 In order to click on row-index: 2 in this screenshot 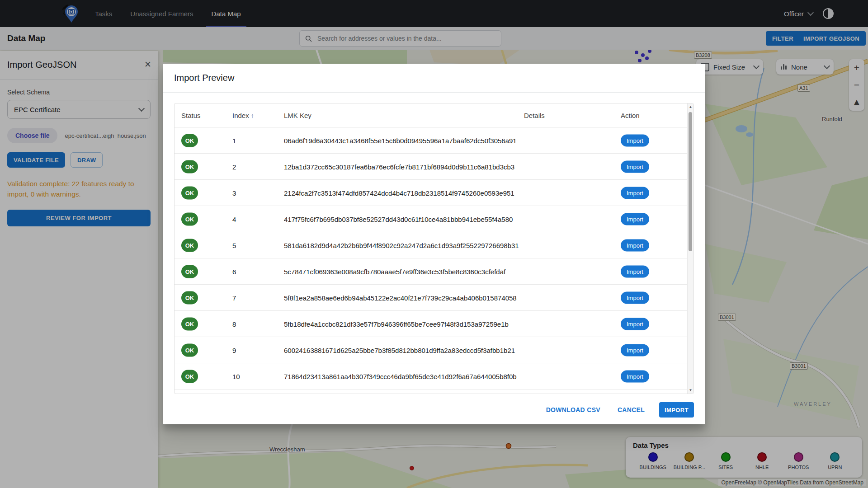, I will do `click(234, 166)`.